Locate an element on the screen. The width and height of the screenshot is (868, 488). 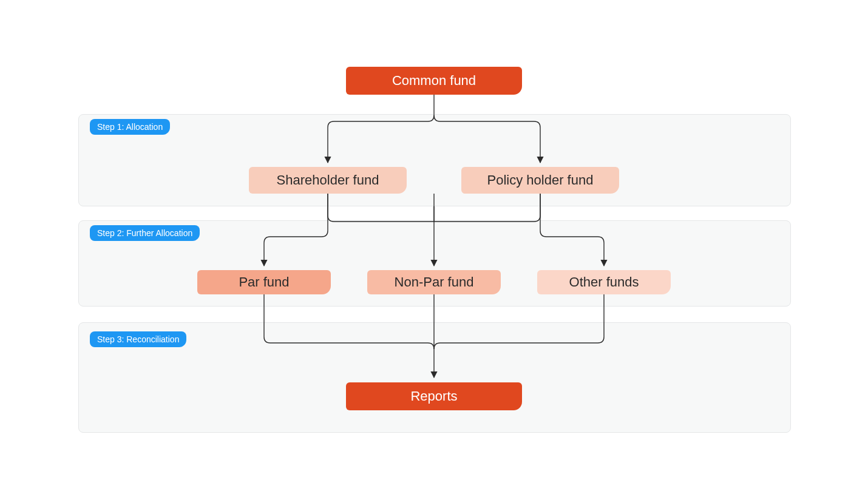
node-reports: Reports is located at coordinates (434, 396).